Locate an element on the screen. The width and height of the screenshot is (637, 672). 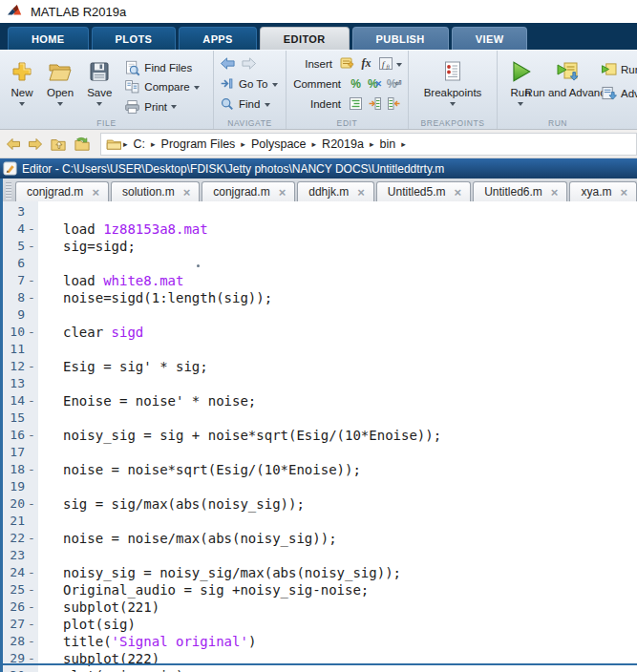
code-line: 4-load 1z88153a8.mat is located at coordinates (320, 229).